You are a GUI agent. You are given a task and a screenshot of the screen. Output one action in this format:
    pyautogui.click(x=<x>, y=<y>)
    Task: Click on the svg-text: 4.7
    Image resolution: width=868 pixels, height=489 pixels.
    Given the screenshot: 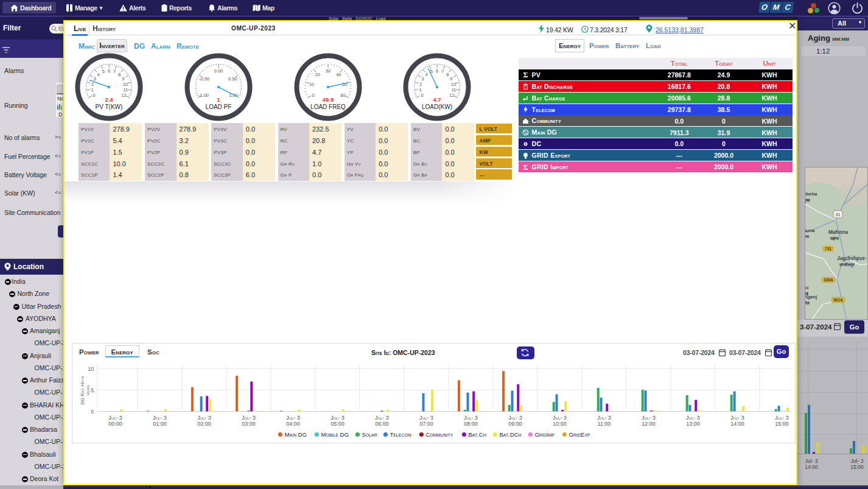 What is the action you would take?
    pyautogui.click(x=437, y=99)
    